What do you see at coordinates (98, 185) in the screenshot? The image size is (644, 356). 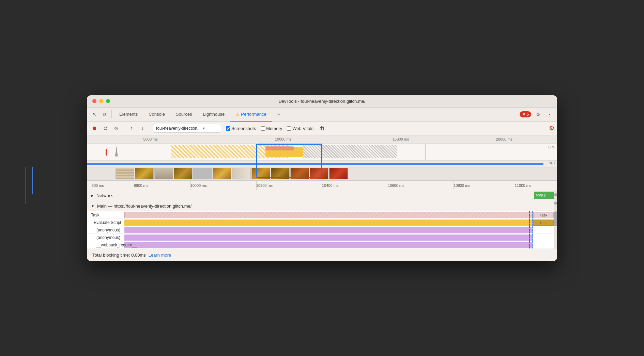 I see `ruler-mark-800: 800 ms` at bounding box center [98, 185].